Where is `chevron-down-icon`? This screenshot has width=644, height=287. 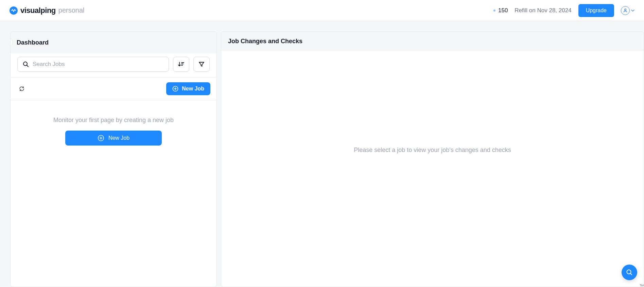 chevron-down-icon is located at coordinates (633, 11).